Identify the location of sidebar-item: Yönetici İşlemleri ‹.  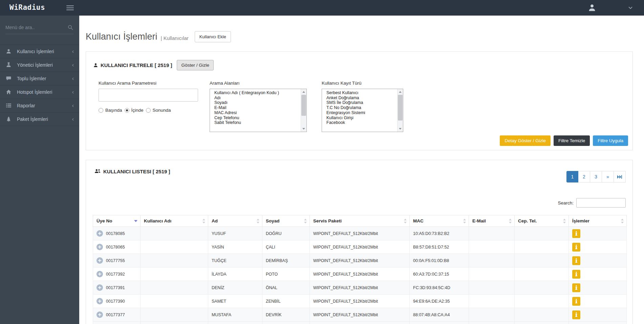
(40, 65).